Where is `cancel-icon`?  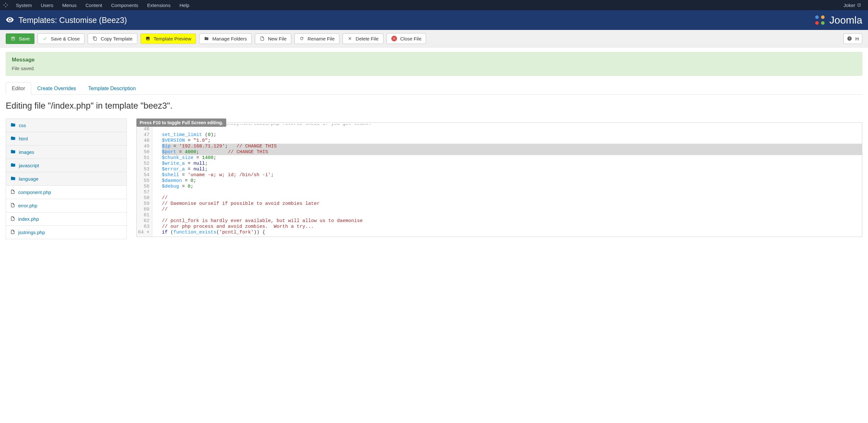 cancel-icon is located at coordinates (394, 38).